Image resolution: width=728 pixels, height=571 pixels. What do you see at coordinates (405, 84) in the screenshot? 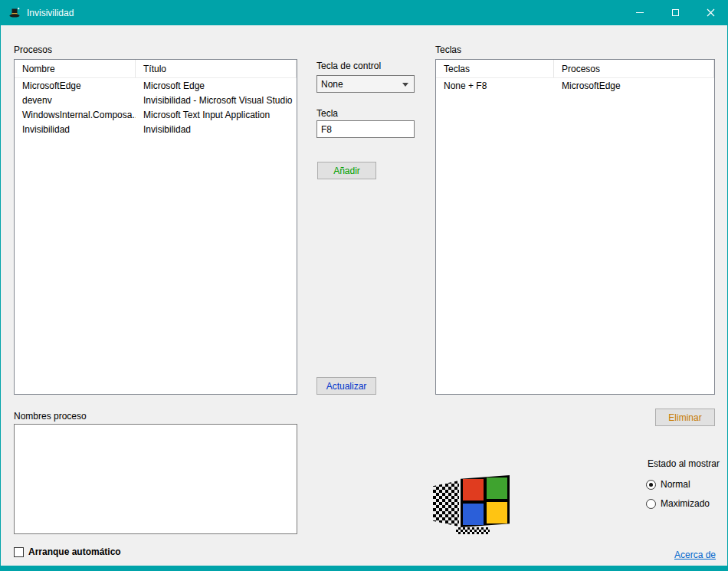
I see `chevron-down-icon` at bounding box center [405, 84].